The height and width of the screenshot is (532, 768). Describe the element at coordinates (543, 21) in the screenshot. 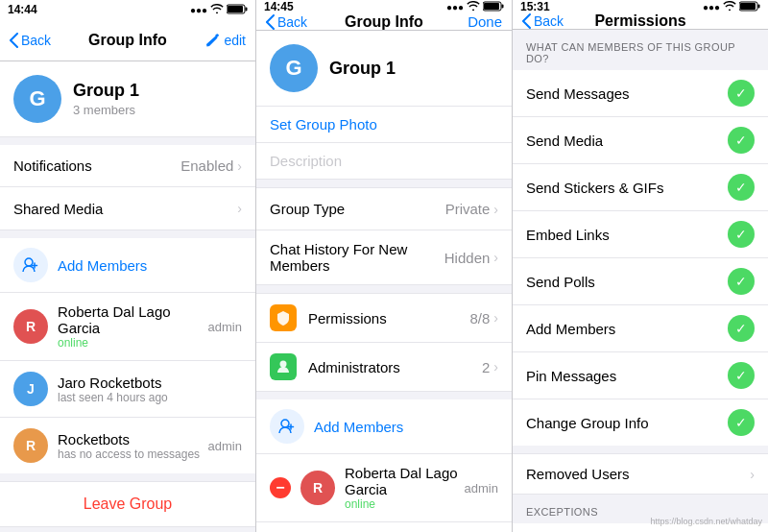

I see `back-button-3: Back` at that location.